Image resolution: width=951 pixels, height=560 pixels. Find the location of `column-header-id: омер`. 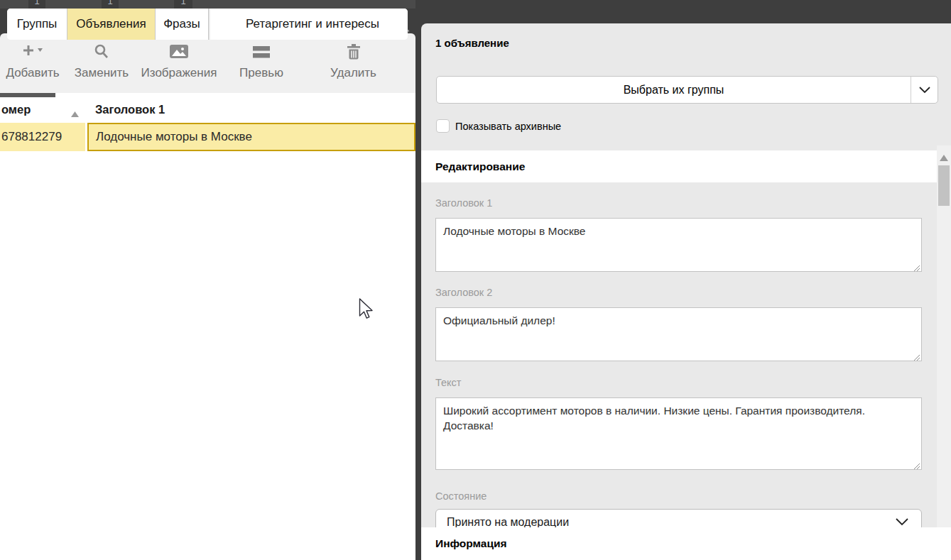

column-header-id: омер is located at coordinates (16, 109).